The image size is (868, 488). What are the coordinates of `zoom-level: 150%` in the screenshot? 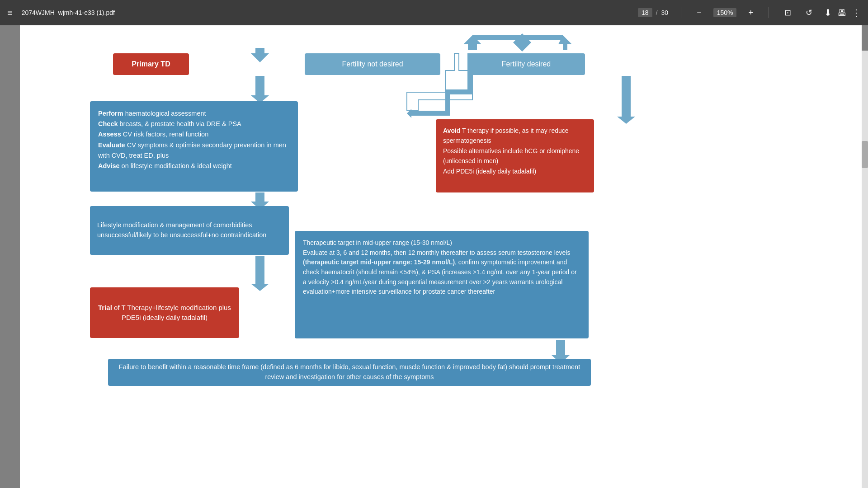 It's located at (725, 13).